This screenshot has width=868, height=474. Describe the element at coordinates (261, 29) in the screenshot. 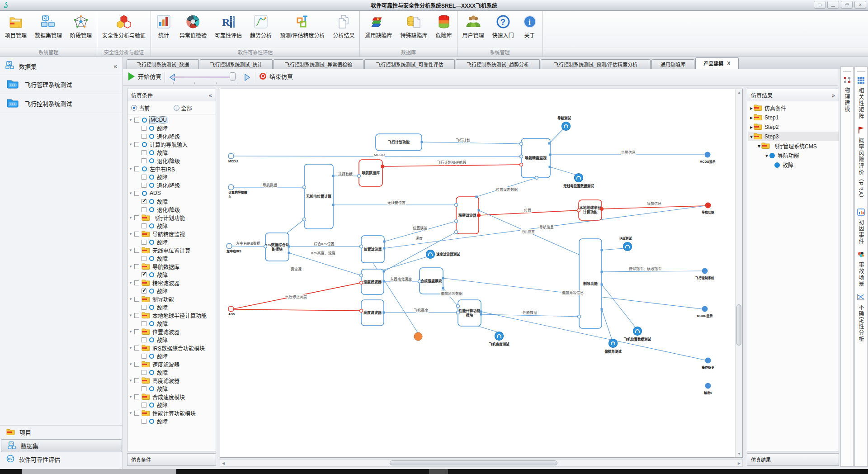

I see `toolbar-button: 趋势分析` at that location.